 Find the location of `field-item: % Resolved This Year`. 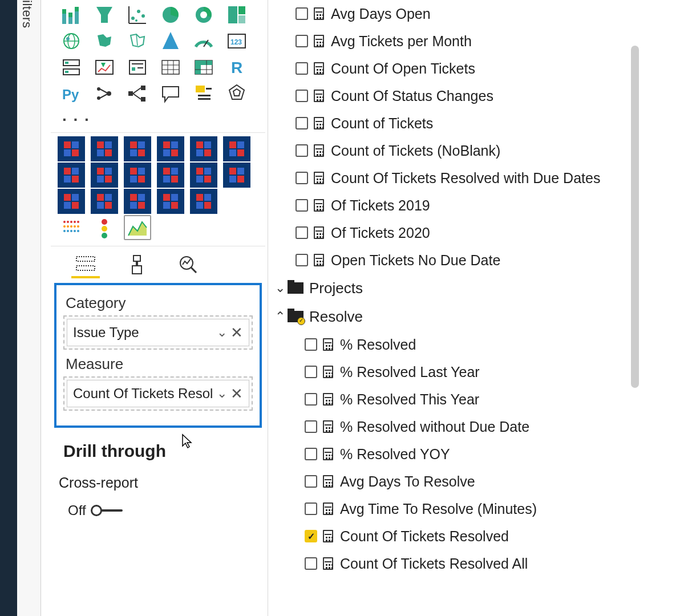

field-item: % Resolved This Year is located at coordinates (462, 399).